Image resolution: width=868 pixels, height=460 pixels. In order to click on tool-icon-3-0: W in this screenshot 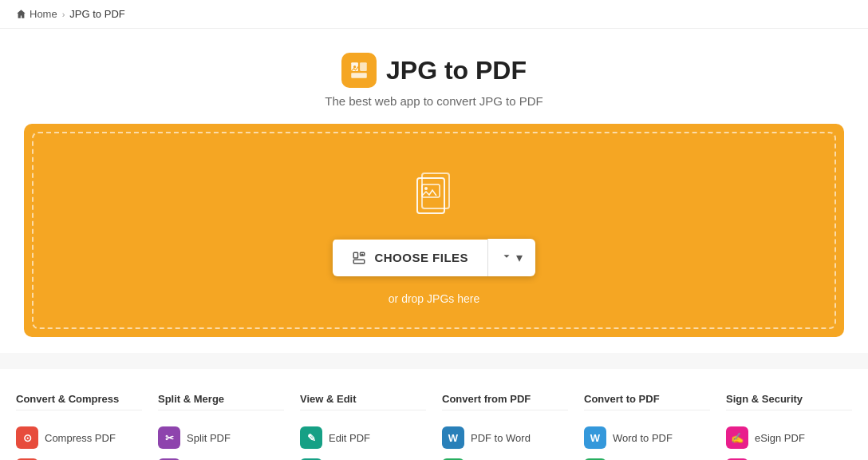, I will do `click(453, 438)`.